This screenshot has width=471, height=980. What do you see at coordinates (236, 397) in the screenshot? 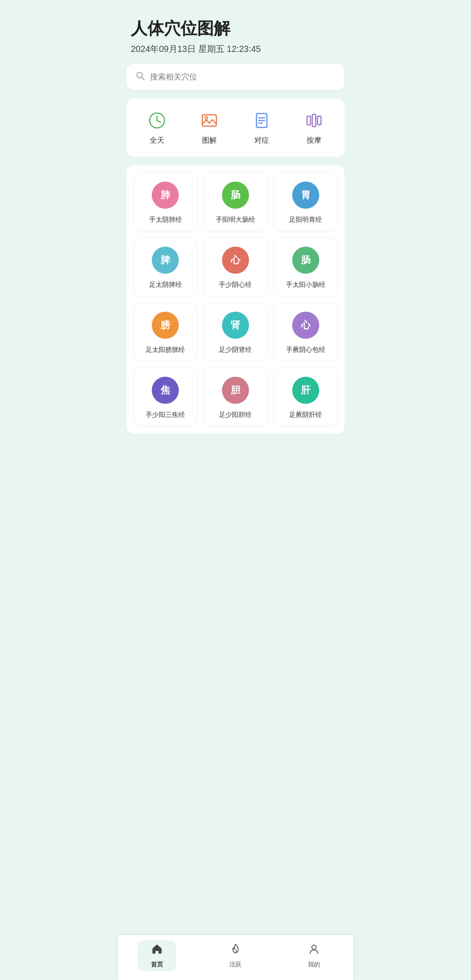
I see `meridian-card-gallbladder: 胆足少阳胆经` at bounding box center [236, 397].